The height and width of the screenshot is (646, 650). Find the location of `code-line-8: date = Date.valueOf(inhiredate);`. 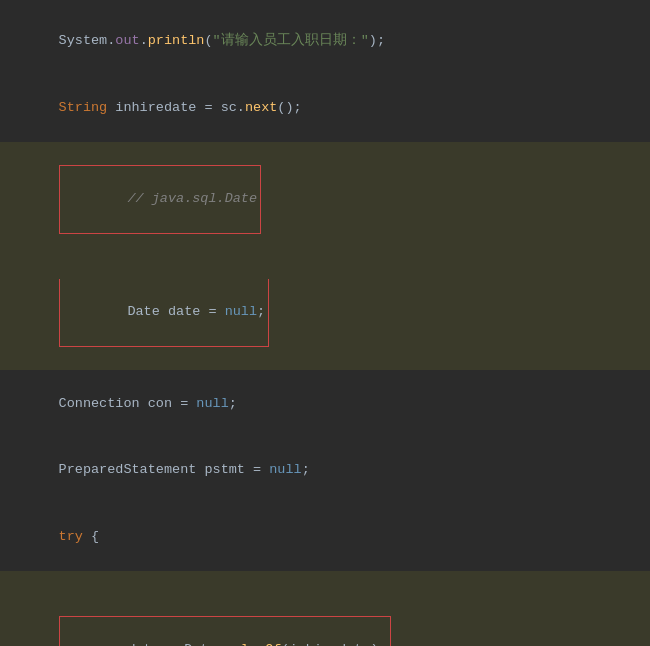

code-line-8: date = Date.valueOf(inhiredate); is located at coordinates (325, 608).